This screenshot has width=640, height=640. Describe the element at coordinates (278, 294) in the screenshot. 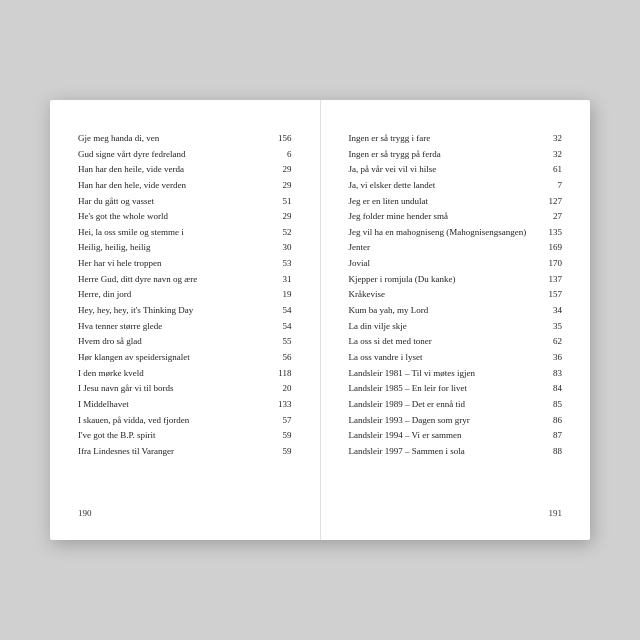

I see `entry-number: 19` at that location.